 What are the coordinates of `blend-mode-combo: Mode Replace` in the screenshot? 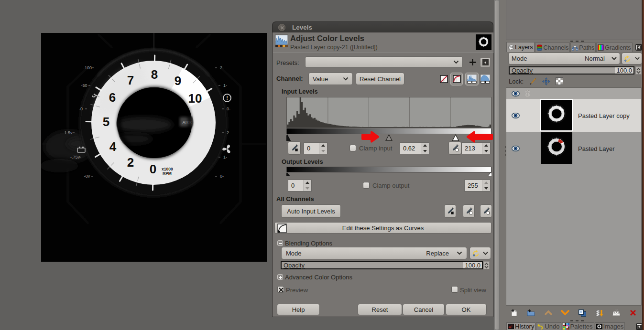 It's located at (374, 253).